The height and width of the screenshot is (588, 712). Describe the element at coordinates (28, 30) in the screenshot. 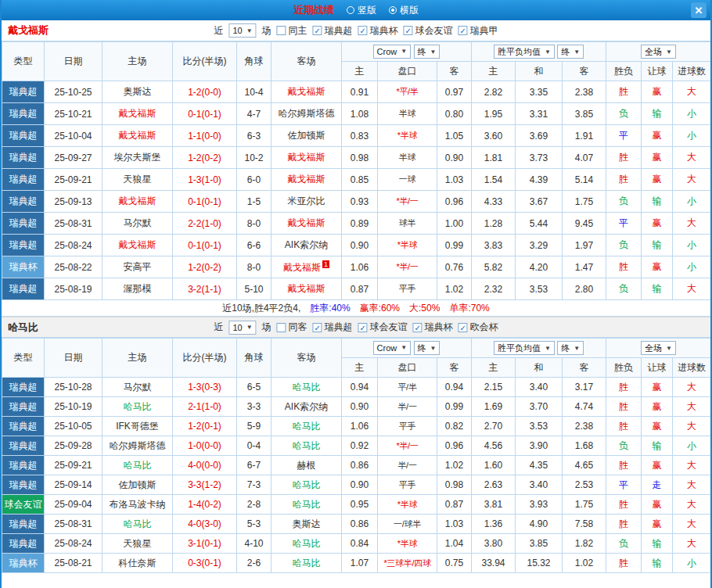

I see `home-team-name: 戴戈福斯` at that location.